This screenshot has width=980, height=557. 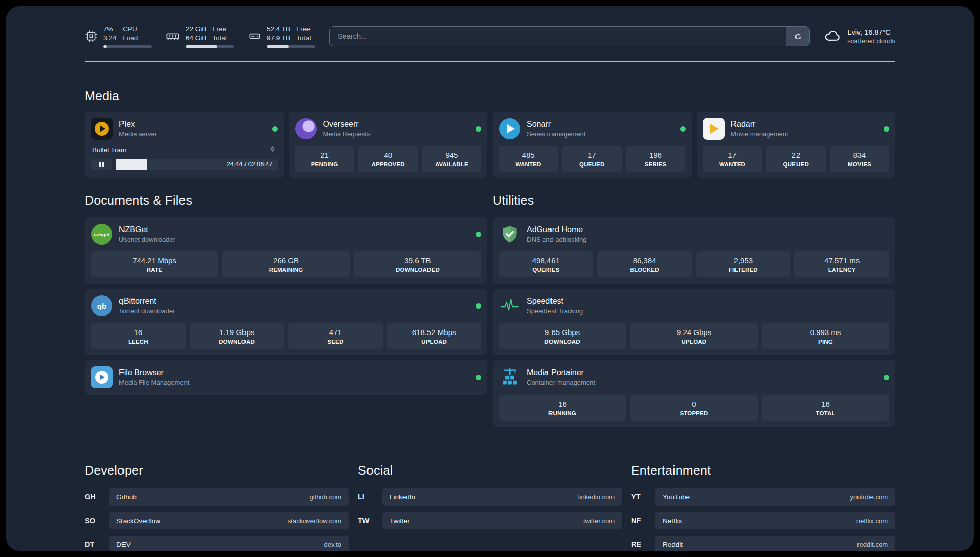 I want to click on bookmark-linkedin: LI LinkedIn linkedin.com, so click(x=490, y=497).